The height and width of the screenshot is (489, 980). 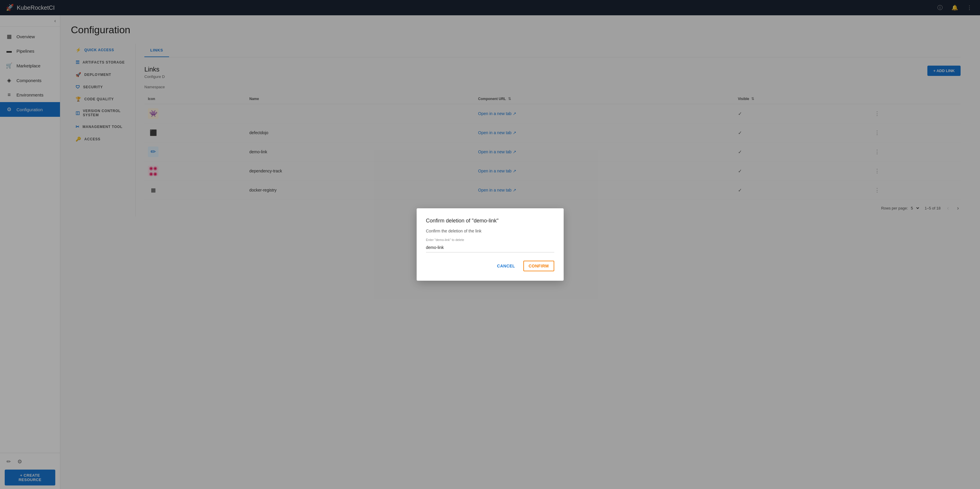 I want to click on modal-description: Confirm the deletion of the link, so click(x=490, y=231).